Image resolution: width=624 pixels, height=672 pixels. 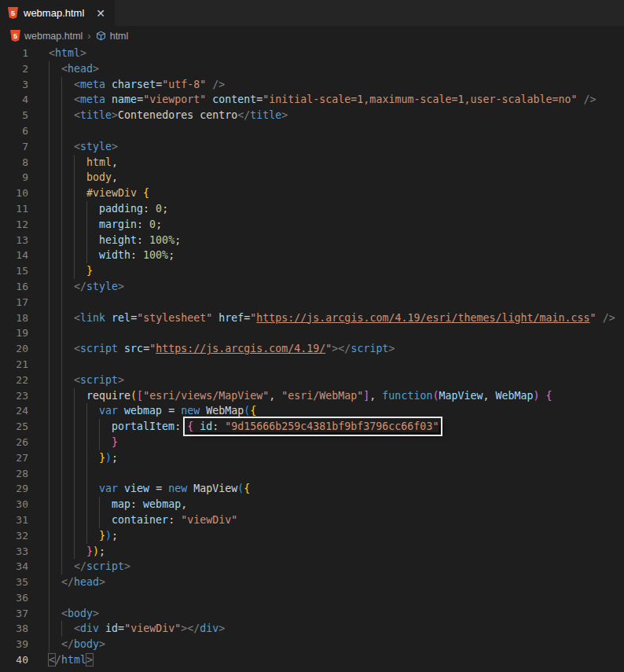 What do you see at coordinates (312, 209) in the screenshot?
I see `code-line: 11 padding: 0;` at bounding box center [312, 209].